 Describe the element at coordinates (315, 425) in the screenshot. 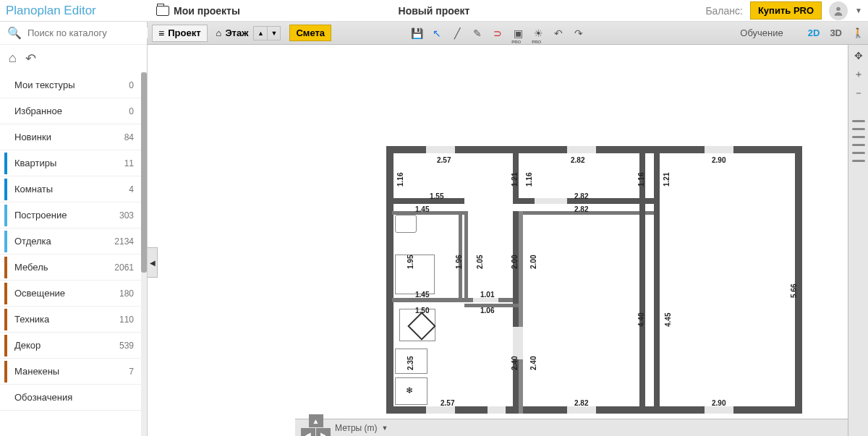

I see `nav-arrows: ▲ ◀ ▶` at that location.